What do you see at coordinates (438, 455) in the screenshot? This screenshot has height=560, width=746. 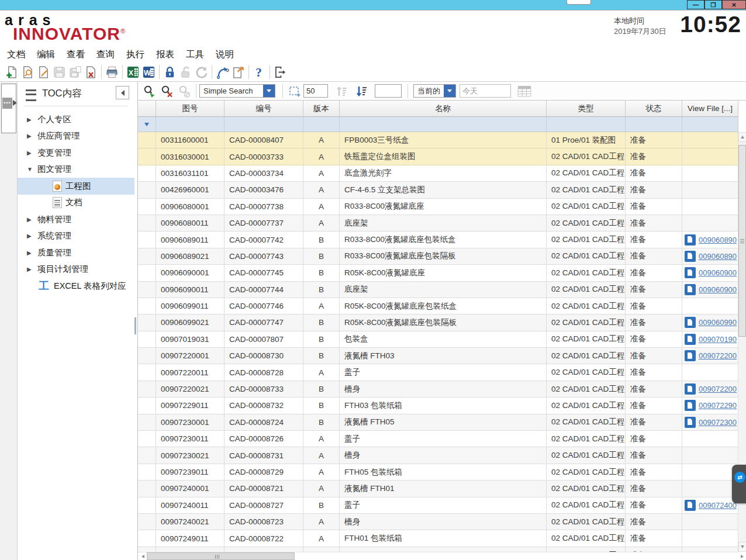 I see `table-row: 00907230021CAD-00008731A槽身02 CAD/01 CAD工…` at bounding box center [438, 455].